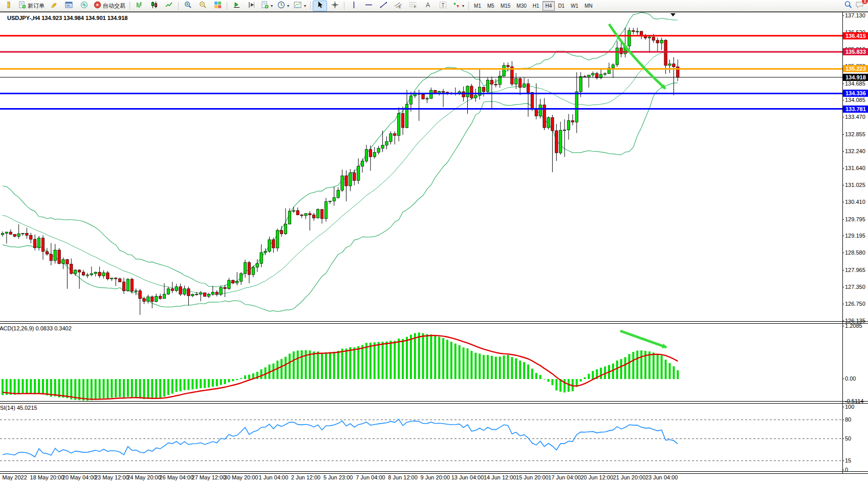  What do you see at coordinates (589, 6) in the screenshot?
I see `timeframe-mn: MN` at bounding box center [589, 6].